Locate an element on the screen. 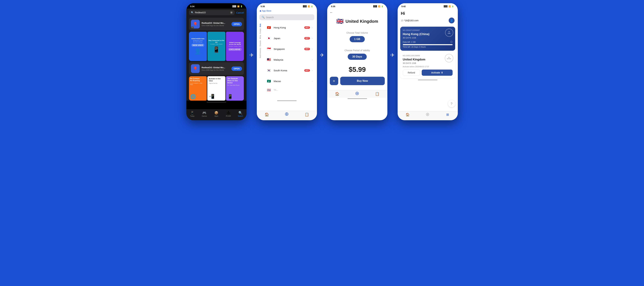  battery-icon-4: 🔋 is located at coordinates (453, 6).